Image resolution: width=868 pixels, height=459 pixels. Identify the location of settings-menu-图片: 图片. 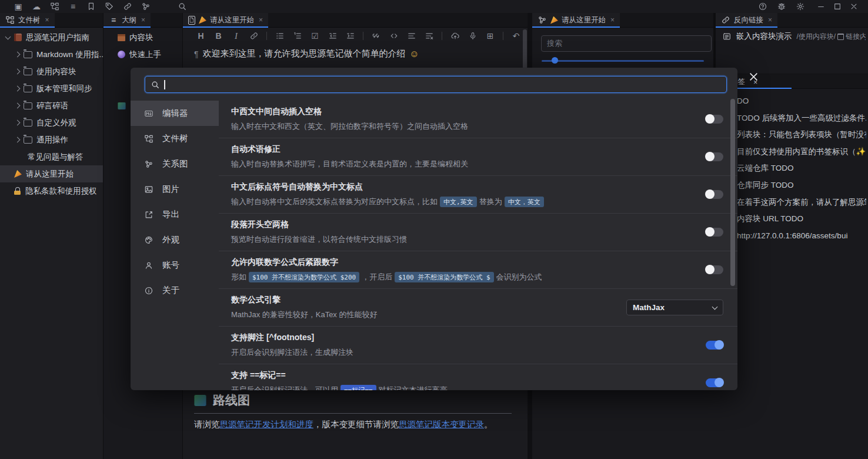
(175, 189).